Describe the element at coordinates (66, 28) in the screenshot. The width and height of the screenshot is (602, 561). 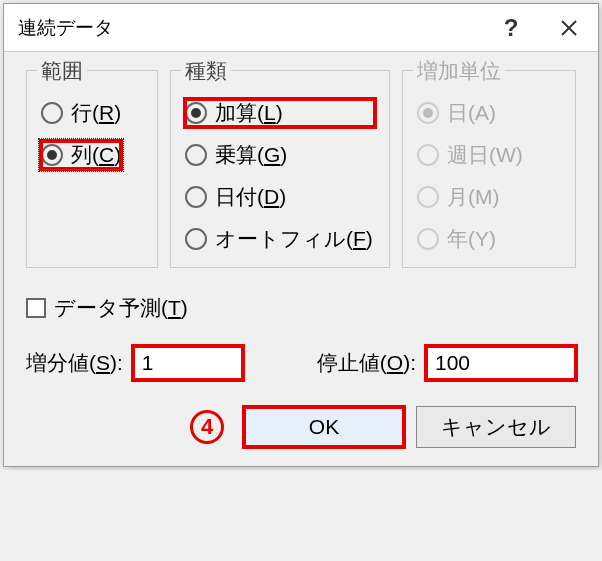
I see `dialog-title: 連続データ` at that location.